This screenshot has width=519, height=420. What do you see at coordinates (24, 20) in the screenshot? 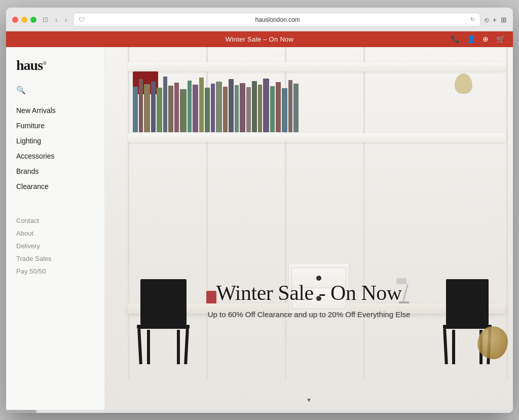
I see `minimize-button` at bounding box center [24, 20].